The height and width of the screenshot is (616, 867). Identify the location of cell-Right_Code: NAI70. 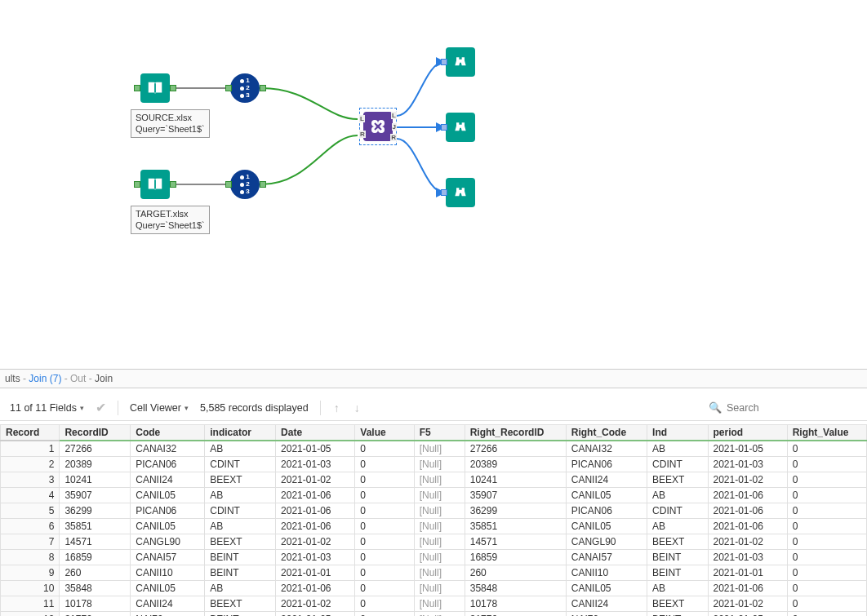
(606, 614).